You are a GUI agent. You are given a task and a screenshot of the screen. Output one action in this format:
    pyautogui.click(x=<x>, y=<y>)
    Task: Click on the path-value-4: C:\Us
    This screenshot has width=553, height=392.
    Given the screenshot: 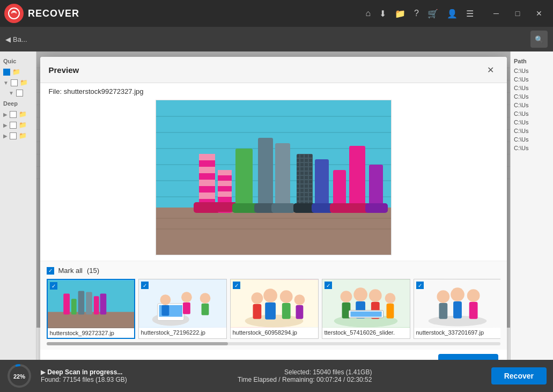 What is the action you would take?
    pyautogui.click(x=532, y=97)
    